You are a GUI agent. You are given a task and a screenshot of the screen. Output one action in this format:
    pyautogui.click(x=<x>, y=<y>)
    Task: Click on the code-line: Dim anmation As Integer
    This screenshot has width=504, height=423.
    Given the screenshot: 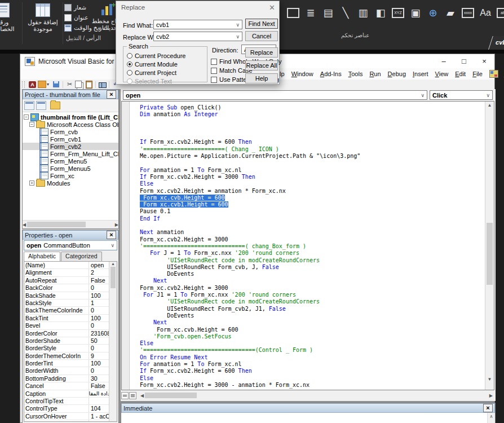 What is the action you would take?
    pyautogui.click(x=250, y=114)
    